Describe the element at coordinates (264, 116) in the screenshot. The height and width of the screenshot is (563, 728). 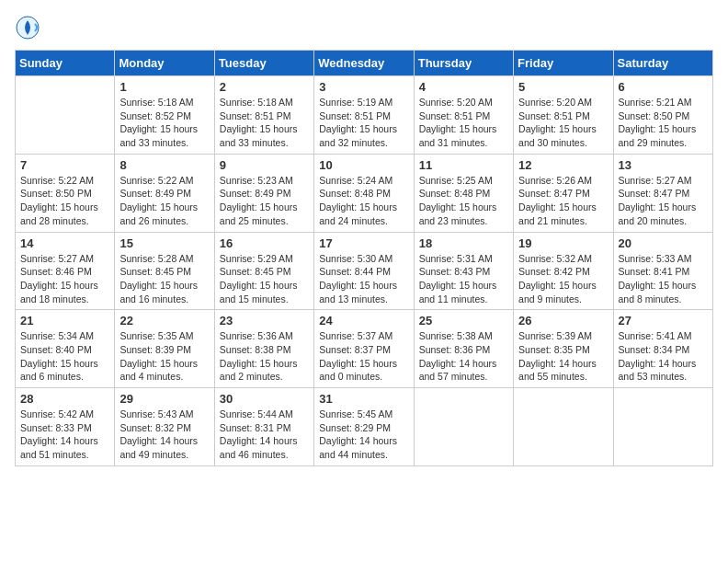
I see `calendar-cell: 2Sunrise: 5:18 AM Sunset: 8:51 PM Daylig…` at that location.